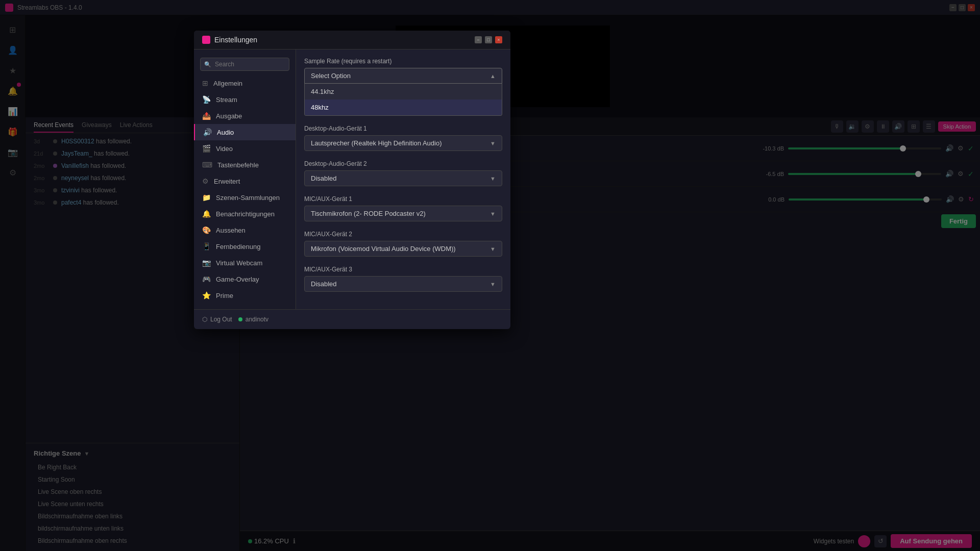 The width and height of the screenshot is (980, 551). Describe the element at coordinates (245, 230) in the screenshot. I see `settings-nav-aussehen: 🎨 Aussehen` at that location.